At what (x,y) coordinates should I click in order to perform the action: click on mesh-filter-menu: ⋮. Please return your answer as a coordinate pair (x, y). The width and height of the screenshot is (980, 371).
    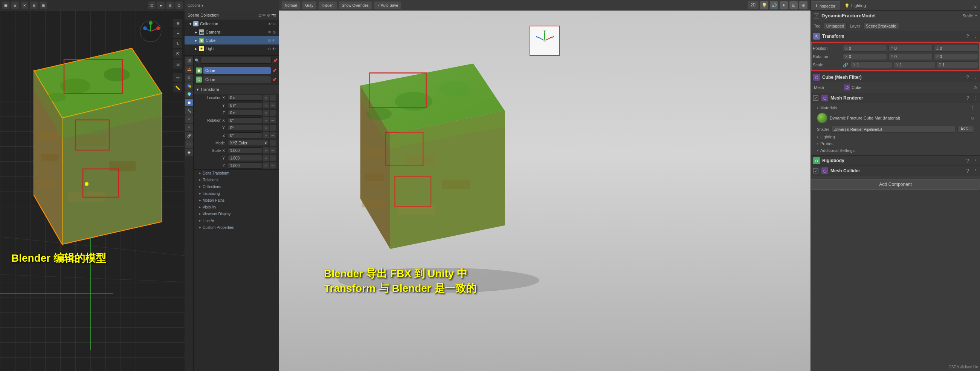
    Looking at the image, I should click on (975, 78).